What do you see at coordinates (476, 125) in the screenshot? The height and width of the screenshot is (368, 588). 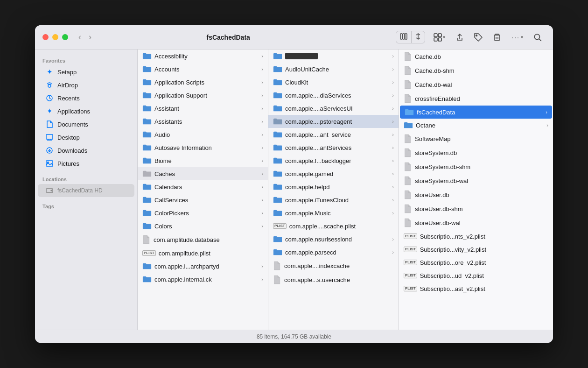 I see `list-item: Octane ›` at bounding box center [476, 125].